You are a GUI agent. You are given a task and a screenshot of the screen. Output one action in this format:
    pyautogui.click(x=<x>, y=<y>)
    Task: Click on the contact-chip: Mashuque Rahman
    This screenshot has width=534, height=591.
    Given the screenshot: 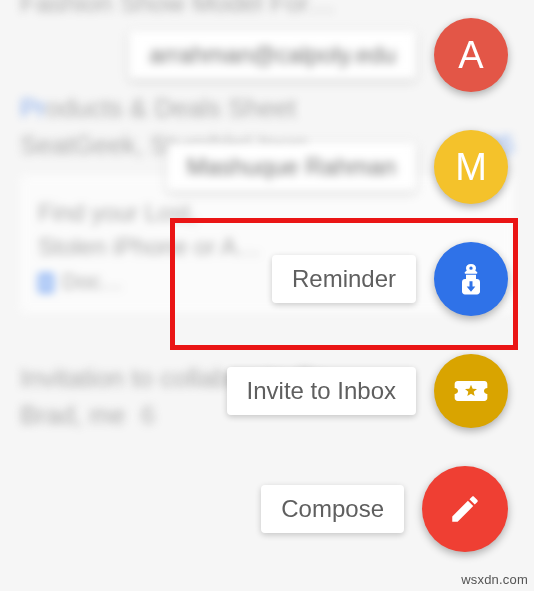 What is the action you would take?
    pyautogui.click(x=292, y=167)
    